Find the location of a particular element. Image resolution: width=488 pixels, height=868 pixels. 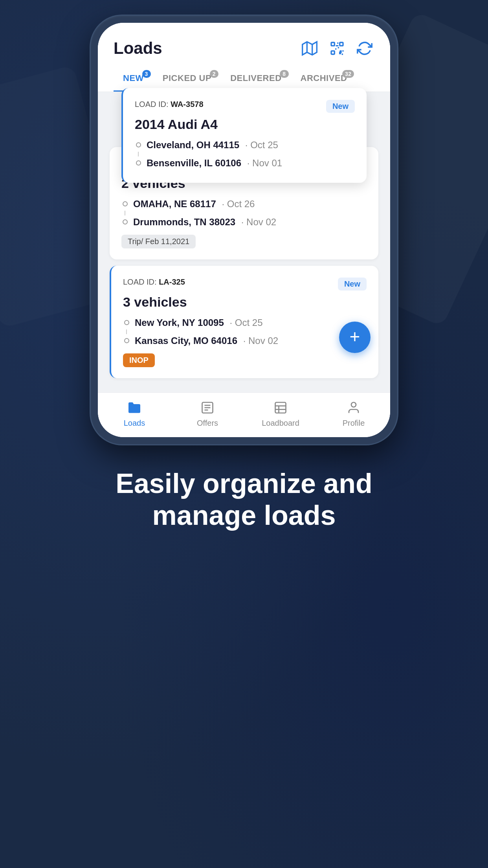

vehicle-name-0: 2014 Audi A4 is located at coordinates (245, 124).